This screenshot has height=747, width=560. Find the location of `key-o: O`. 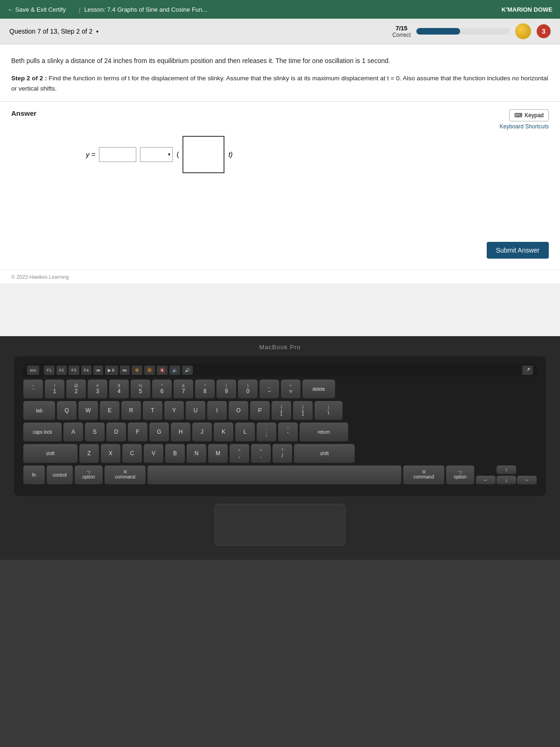

key-o: O is located at coordinates (238, 411).